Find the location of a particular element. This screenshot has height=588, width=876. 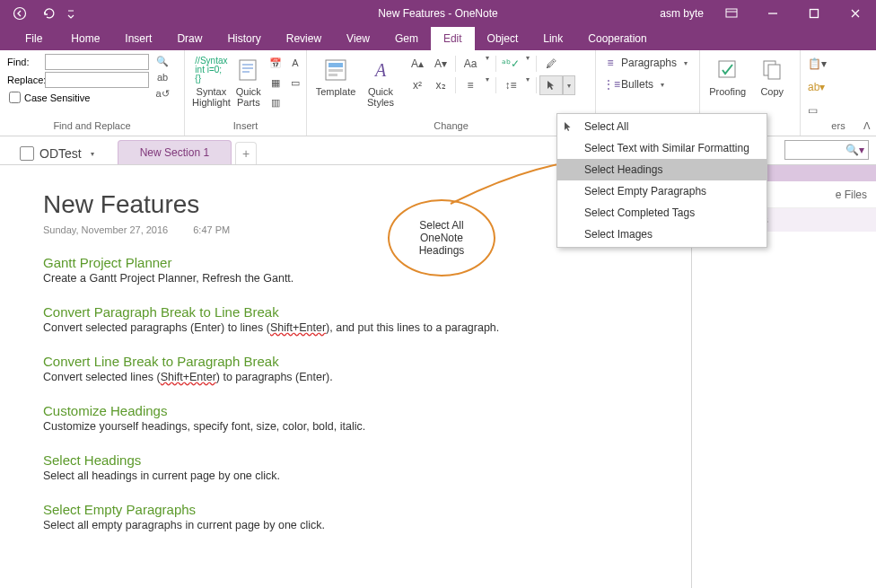

format-paint-icon: 🖉 is located at coordinates (551, 64).